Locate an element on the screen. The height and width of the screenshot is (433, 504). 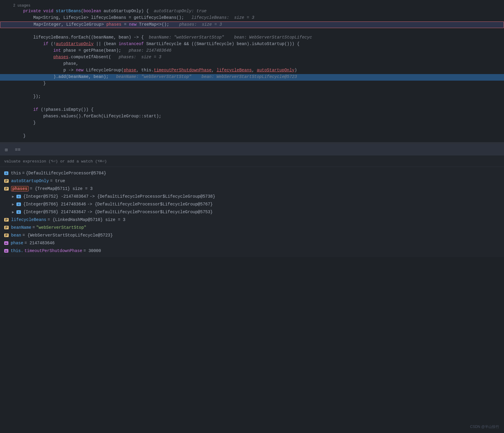
phases-variable-item: P phases = {TreeMap@5711} size = 3 is located at coordinates (252, 189).